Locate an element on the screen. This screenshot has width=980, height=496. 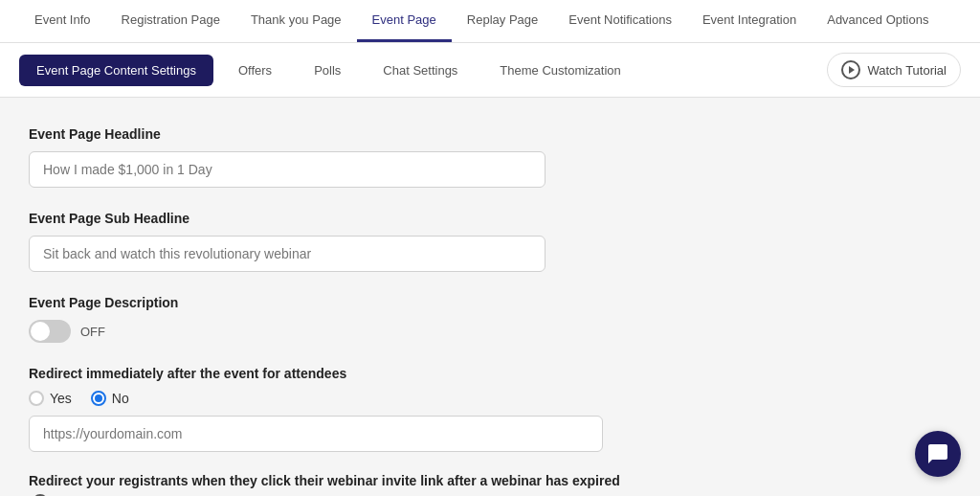
nav-registration-page: Registration Page is located at coordinates (170, 21).